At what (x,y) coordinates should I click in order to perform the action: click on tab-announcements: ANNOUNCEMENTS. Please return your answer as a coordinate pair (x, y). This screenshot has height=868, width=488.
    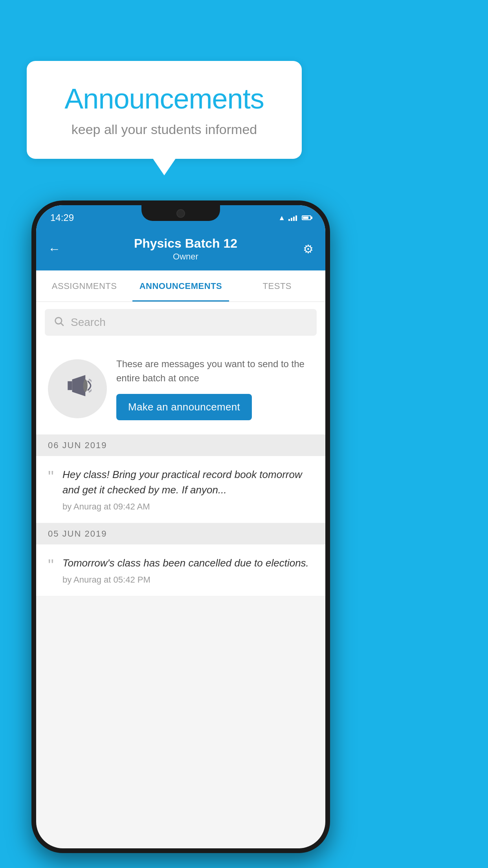
    Looking at the image, I should click on (181, 286).